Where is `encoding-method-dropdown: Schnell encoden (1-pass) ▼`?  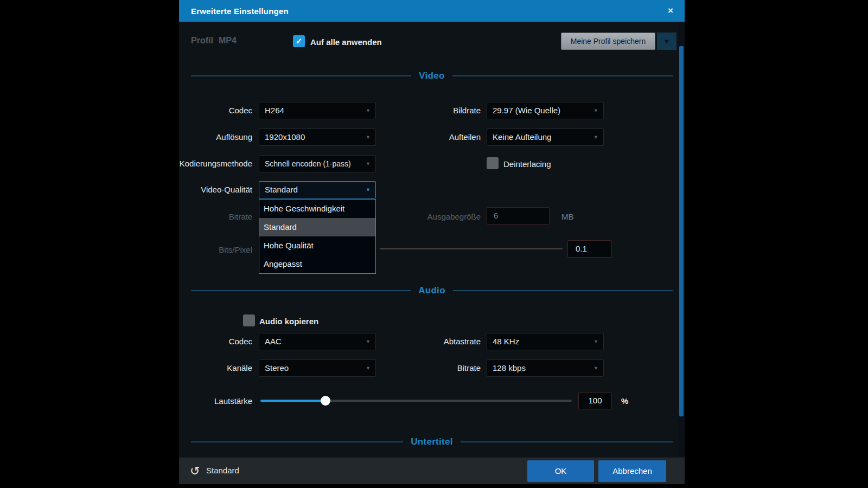
encoding-method-dropdown: Schnell encoden (1-pass) ▼ is located at coordinates (317, 164).